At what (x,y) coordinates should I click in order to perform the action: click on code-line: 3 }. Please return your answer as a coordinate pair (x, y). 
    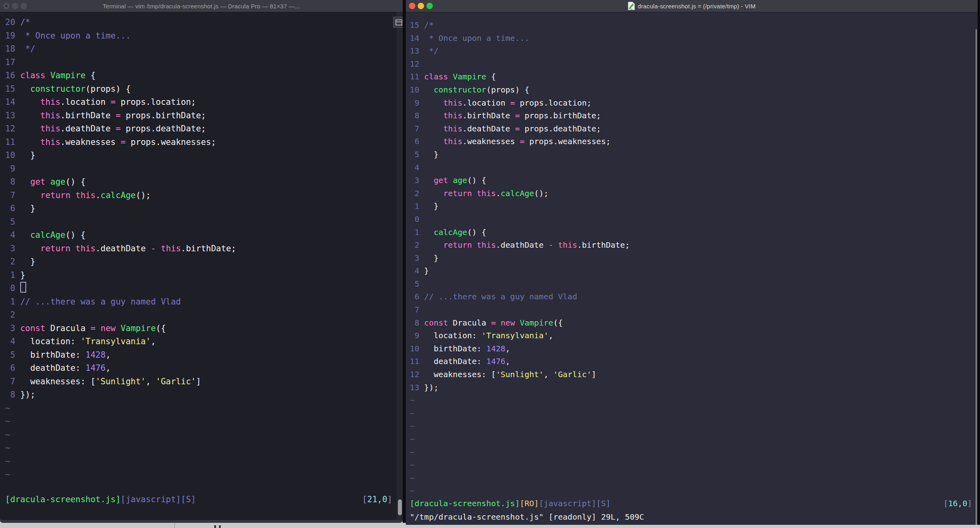
    Looking at the image, I should click on (694, 258).